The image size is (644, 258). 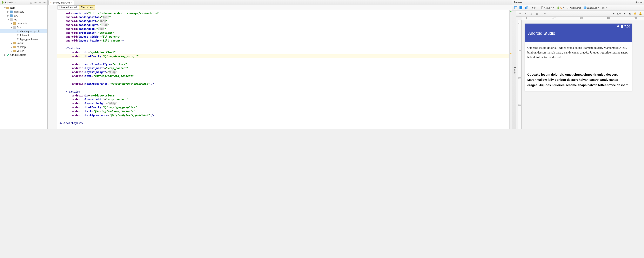 I want to click on status-time: 7:00, so click(x=627, y=27).